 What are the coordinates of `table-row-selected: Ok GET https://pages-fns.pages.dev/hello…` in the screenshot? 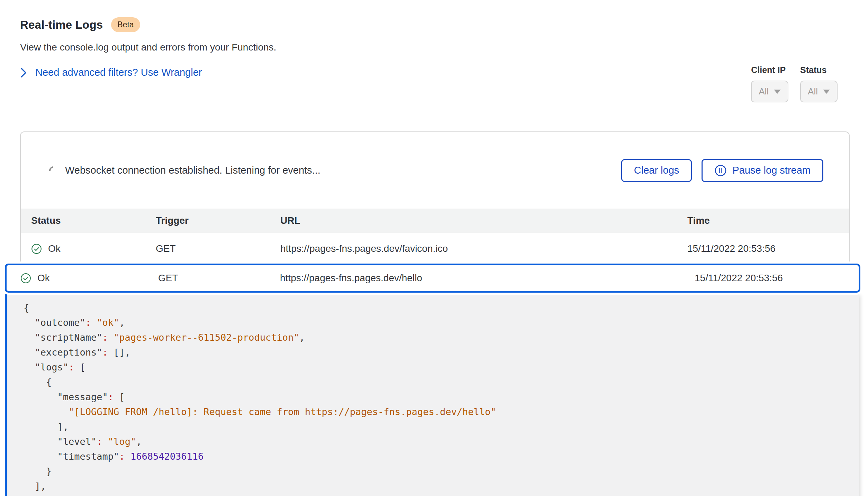 It's located at (433, 278).